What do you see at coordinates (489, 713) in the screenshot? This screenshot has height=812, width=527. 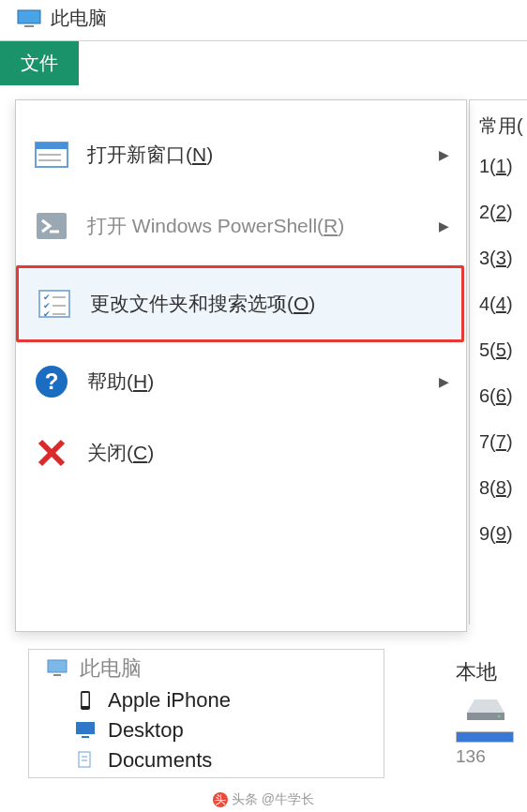 I see `storage-panel: 本地 136` at bounding box center [489, 713].